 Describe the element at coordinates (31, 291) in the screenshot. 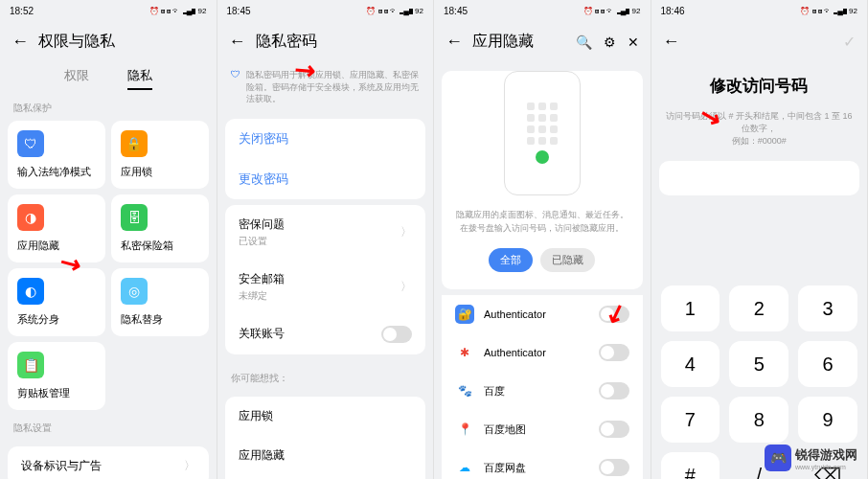

I see `clone-icon: ◐` at that location.